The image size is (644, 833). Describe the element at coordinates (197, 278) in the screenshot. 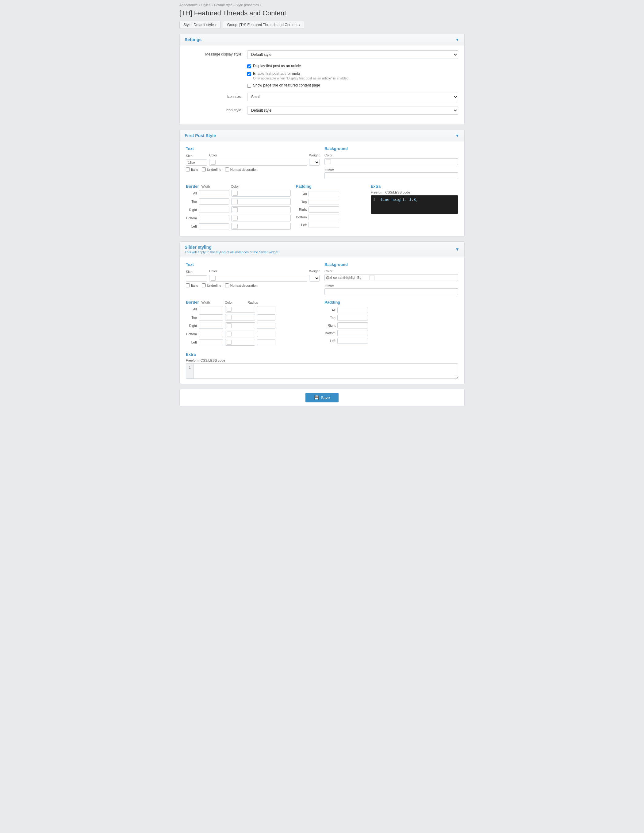

I see `slider-size-input` at that location.